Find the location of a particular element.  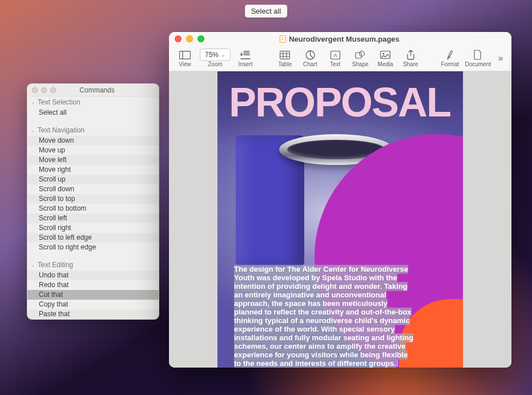

command-item: Scroll to left edge is located at coordinates (93, 237).